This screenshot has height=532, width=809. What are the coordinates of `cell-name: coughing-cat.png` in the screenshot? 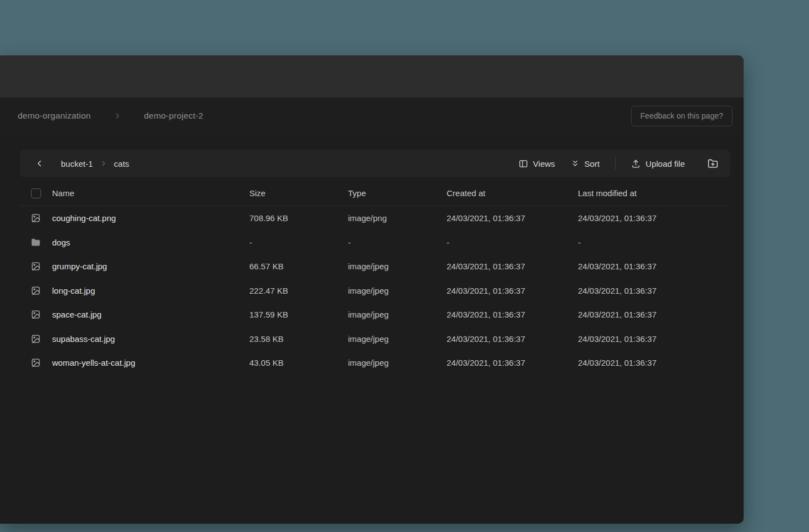 It's located at (151, 218).